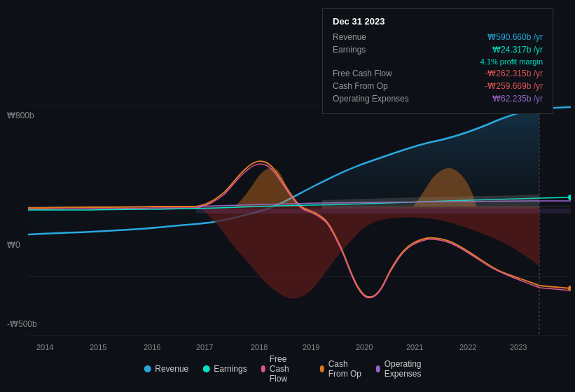  What do you see at coordinates (438, 74) in the screenshot?
I see `tooltip-row-fcf: Free Cash Flow -₩262.315b /yr` at bounding box center [438, 74].